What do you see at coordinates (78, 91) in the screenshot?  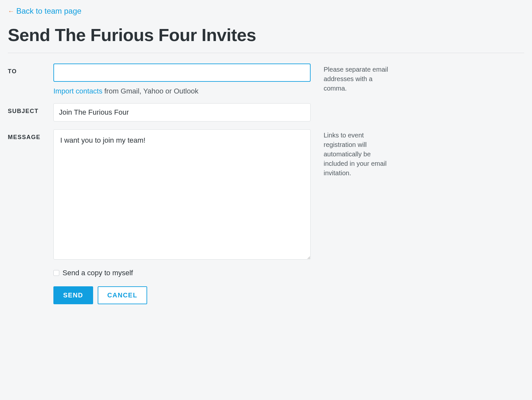 I see `import-contacts-link: Import contacts` at bounding box center [78, 91].